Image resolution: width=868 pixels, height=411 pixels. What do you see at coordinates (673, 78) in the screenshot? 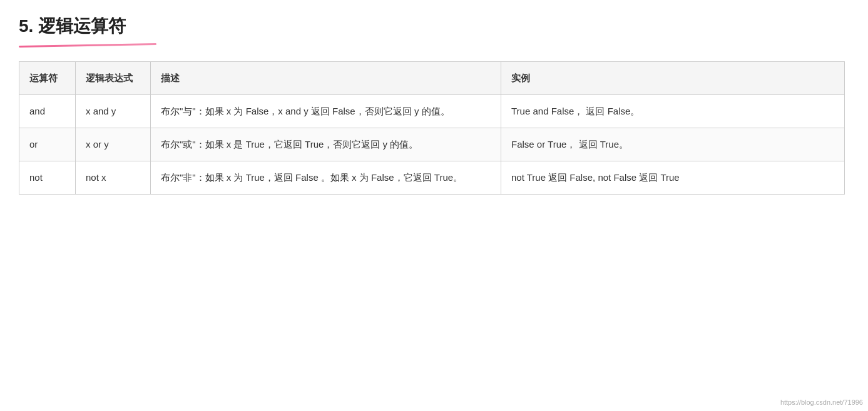
I see `header-example: 实例` at bounding box center [673, 78].